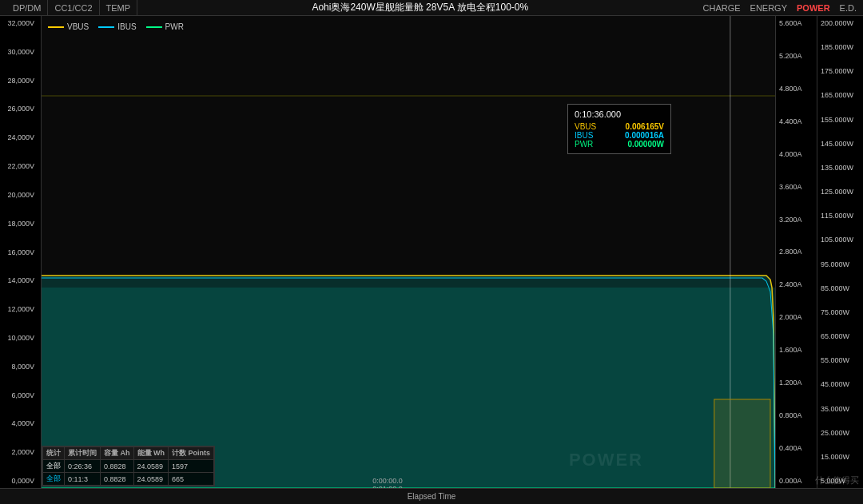  Describe the element at coordinates (117, 454) in the screenshot. I see `stats-header-capacity: 容量 Ah` at that location.